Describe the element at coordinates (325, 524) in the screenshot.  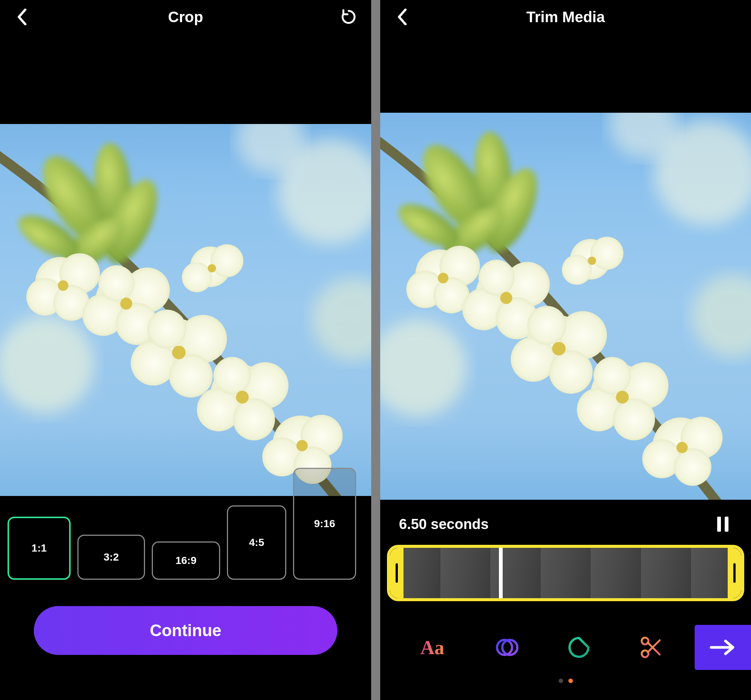
I see `aspect-ratio-9-16: 9:16` at that location.